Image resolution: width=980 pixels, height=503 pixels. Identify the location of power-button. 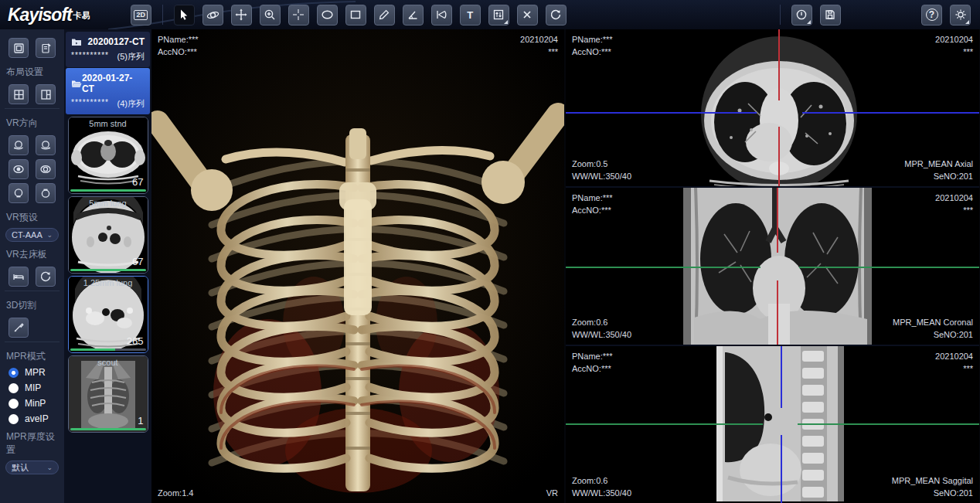
(802, 15).